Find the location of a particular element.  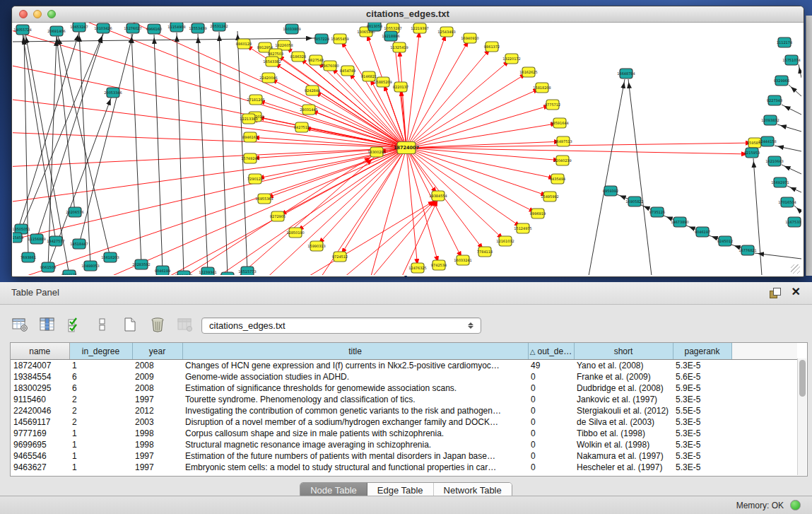

column-header-out_de…: △out_de… is located at coordinates (551, 351).